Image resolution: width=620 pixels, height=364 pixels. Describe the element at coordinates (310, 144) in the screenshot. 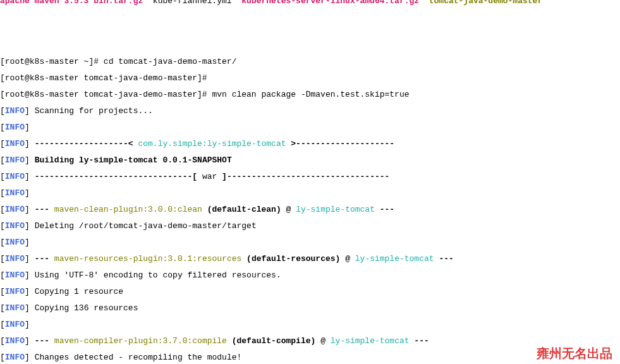

I see `log-line: [INFO] -------------------< com.ly.simpl…` at that location.